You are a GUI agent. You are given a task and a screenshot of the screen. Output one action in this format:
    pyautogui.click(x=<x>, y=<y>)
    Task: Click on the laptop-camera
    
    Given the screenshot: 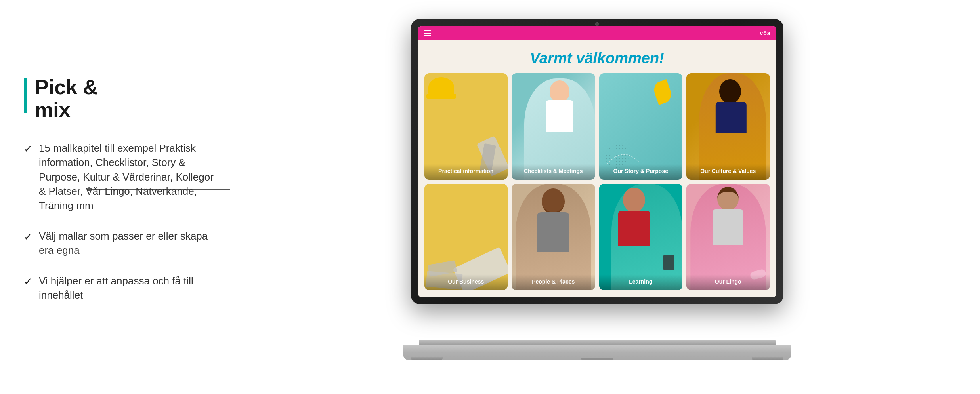 What is the action you would take?
    pyautogui.click(x=597, y=24)
    